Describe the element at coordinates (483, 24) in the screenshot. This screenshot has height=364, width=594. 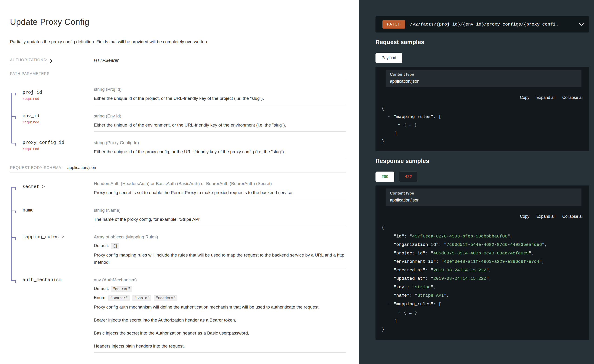
I see `endpoint-dropdown: PATCH /v2/facts/{proj_id}/{env_id}/proxy…` at that location.